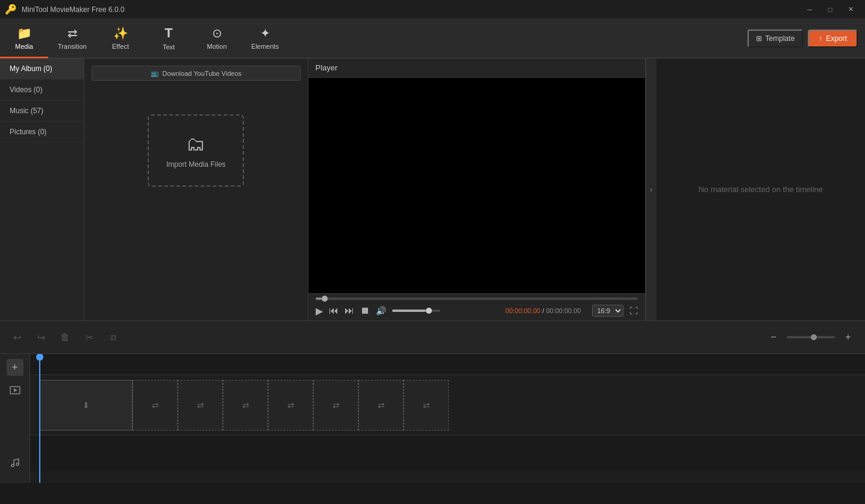 The image size is (865, 504). Describe the element at coordinates (196, 189) in the screenshot. I see `media-panel: 📺 Download YouTube Videos 🗂 Import Media…` at that location.